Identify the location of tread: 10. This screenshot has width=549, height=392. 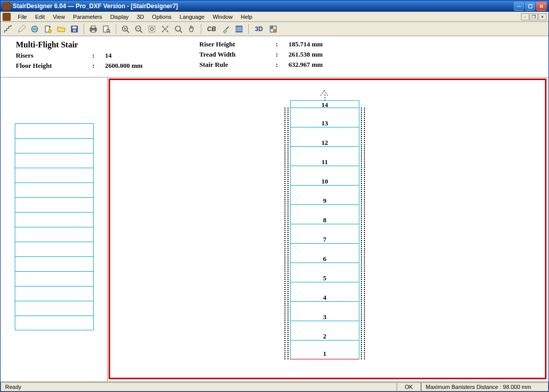
(325, 175).